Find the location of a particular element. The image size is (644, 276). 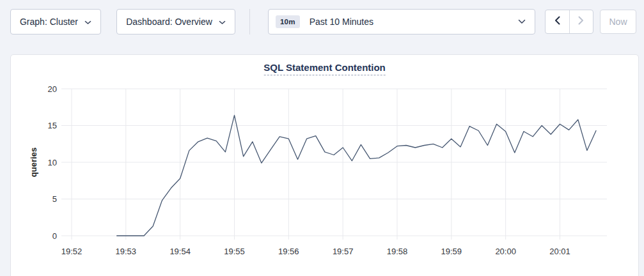

svg-text: 19:54 is located at coordinates (180, 252).